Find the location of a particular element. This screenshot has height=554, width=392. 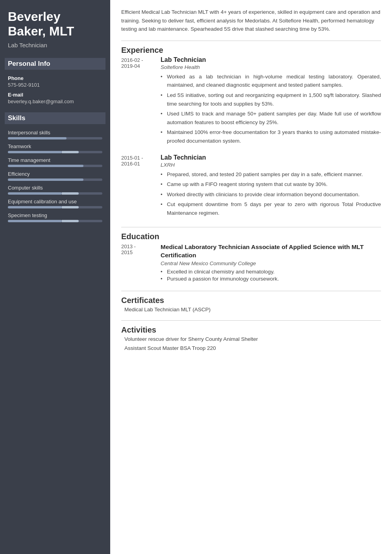

name-line2: Baker, MLT is located at coordinates (41, 31).